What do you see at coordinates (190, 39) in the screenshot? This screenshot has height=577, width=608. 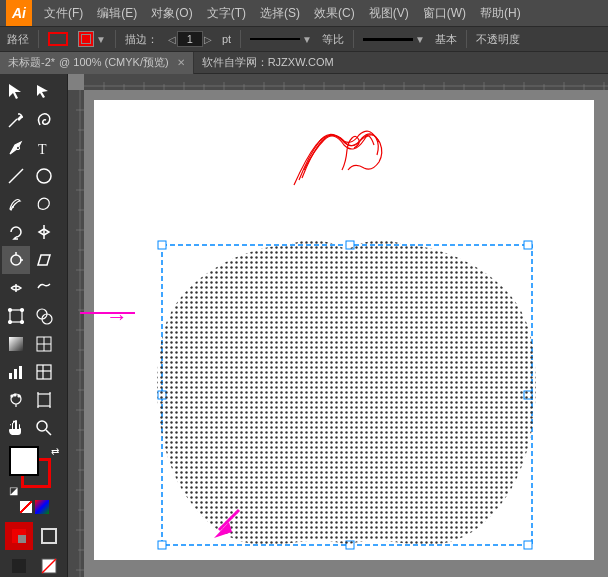 I see `stroke-value-display: ◁ ▷` at bounding box center [190, 39].